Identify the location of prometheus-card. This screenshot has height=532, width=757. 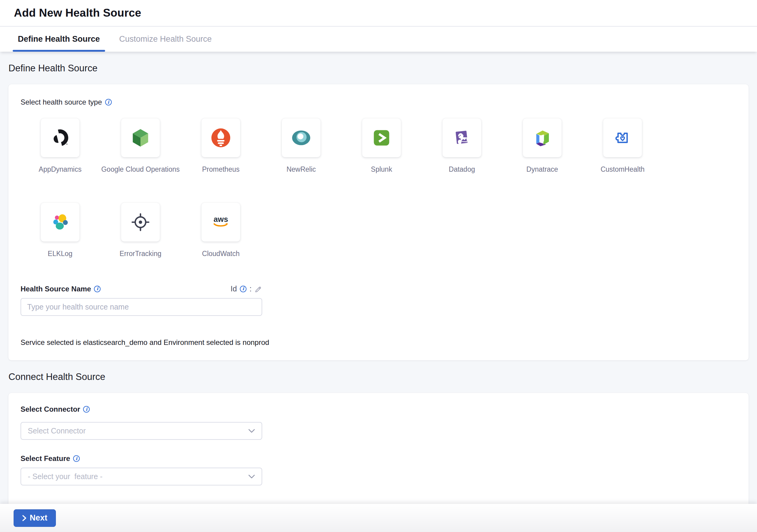
(221, 138).